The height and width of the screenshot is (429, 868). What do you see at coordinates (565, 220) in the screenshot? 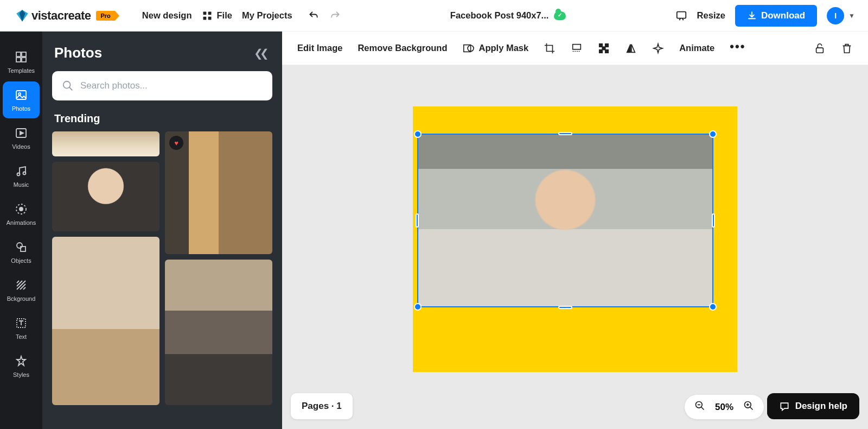
I see `selected-image` at bounding box center [565, 220].